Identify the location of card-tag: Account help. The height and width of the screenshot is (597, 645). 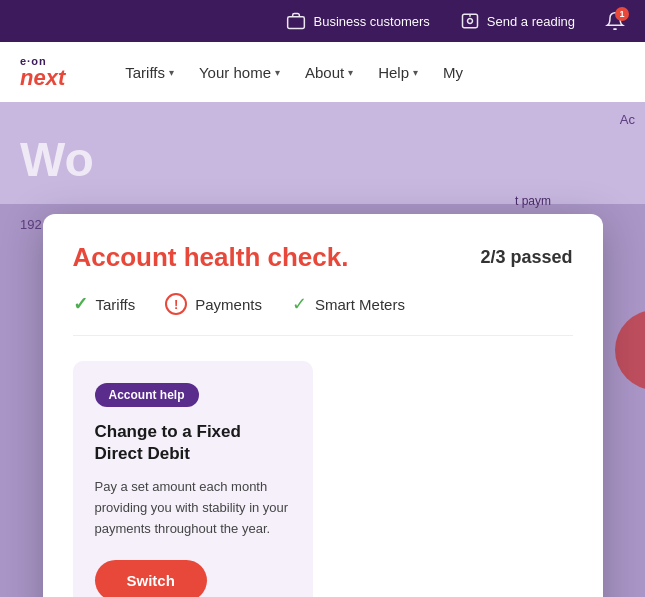
(147, 395).